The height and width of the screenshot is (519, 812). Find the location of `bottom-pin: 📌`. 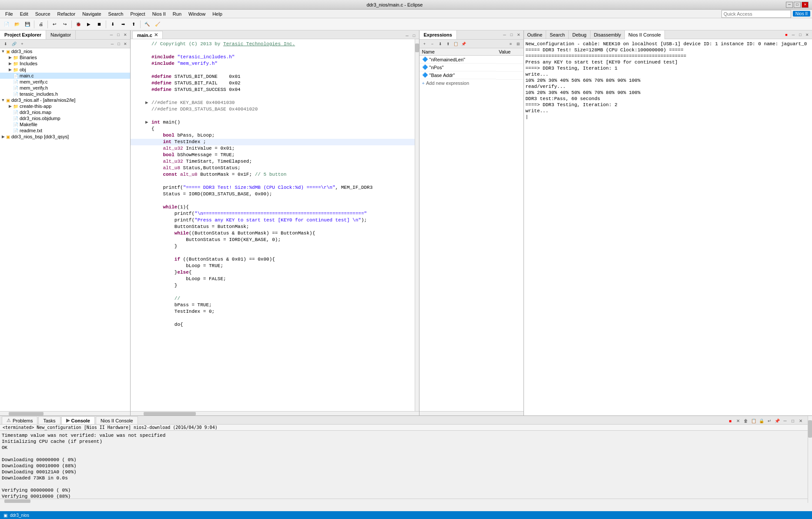

bottom-pin: 📌 is located at coordinates (777, 421).